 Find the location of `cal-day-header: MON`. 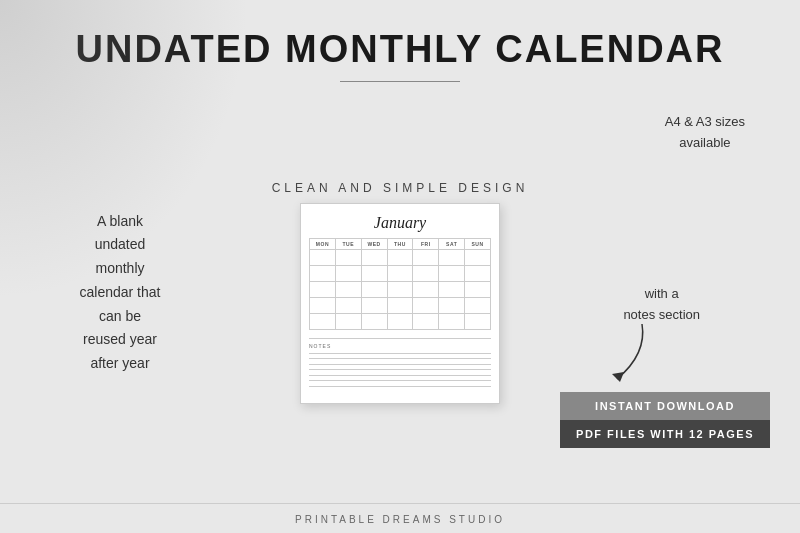

cal-day-header: MON is located at coordinates (323, 244).